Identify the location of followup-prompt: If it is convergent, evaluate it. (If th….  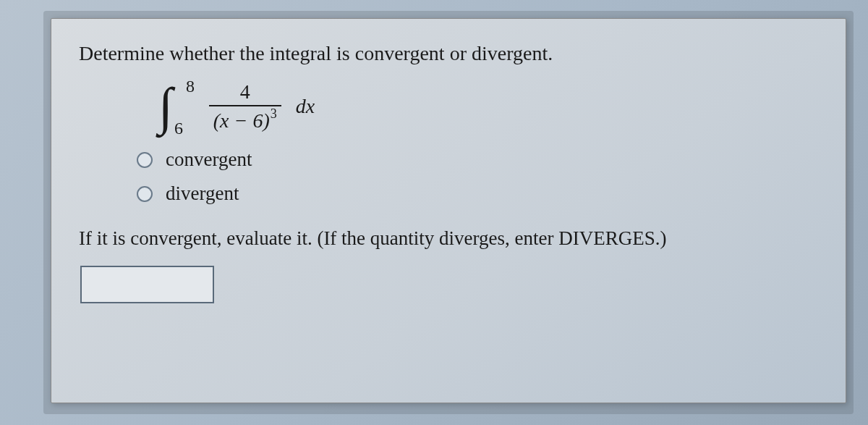
(448, 239).